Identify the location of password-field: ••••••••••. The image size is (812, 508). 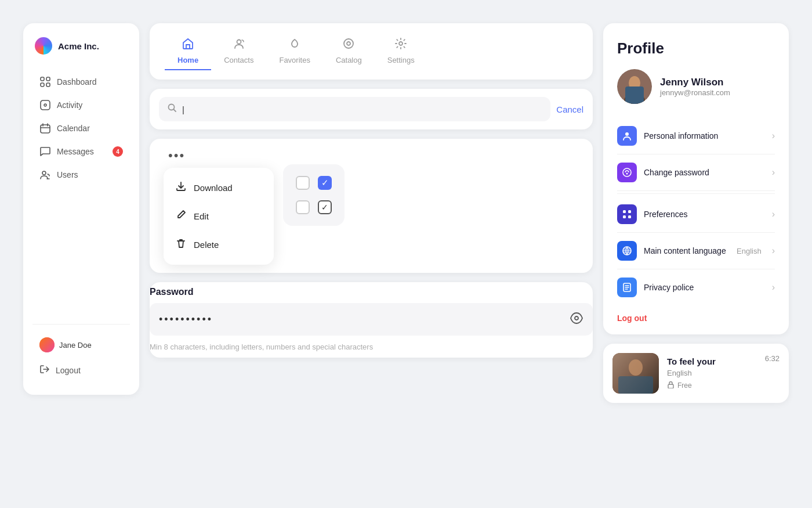
(371, 319).